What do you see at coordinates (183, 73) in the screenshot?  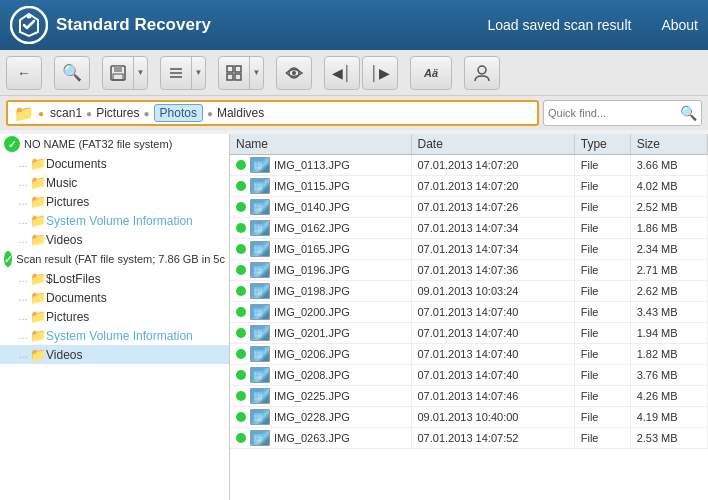 I see `list-view-dropdown: ▼` at bounding box center [183, 73].